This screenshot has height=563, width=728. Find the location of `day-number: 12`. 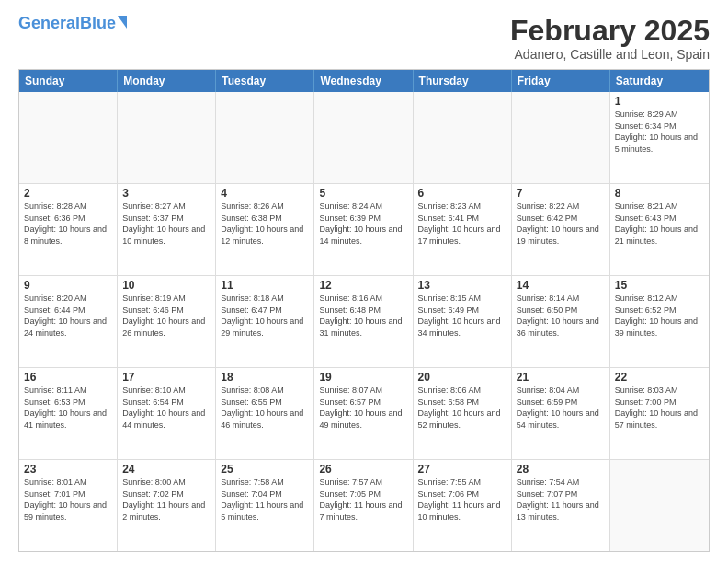

day-number: 12 is located at coordinates (363, 285).